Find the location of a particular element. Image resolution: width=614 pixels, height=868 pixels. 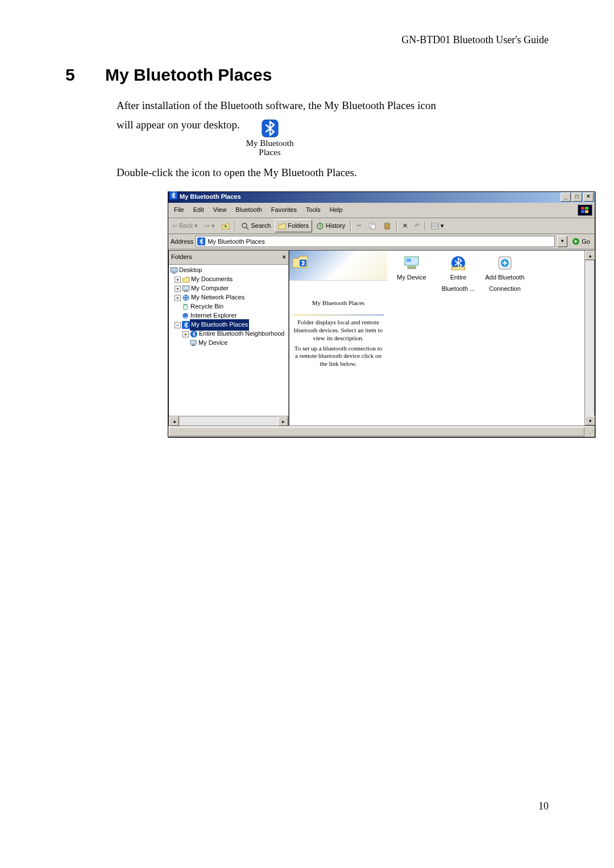

menu-tools: Tools is located at coordinates (313, 210).